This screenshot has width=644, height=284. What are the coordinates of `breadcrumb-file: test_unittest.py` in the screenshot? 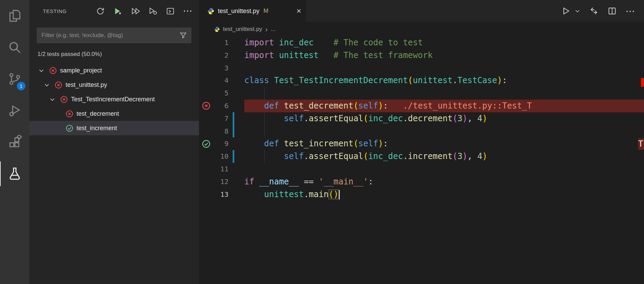 It's located at (243, 29).